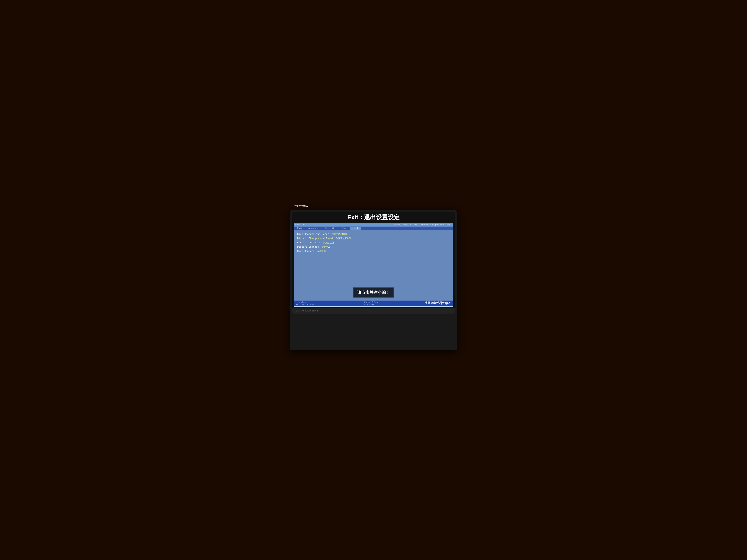  I want to click on bios-screen-wrapper: Dell Inc. Aptio Setup Utility – American…, so click(374, 265).